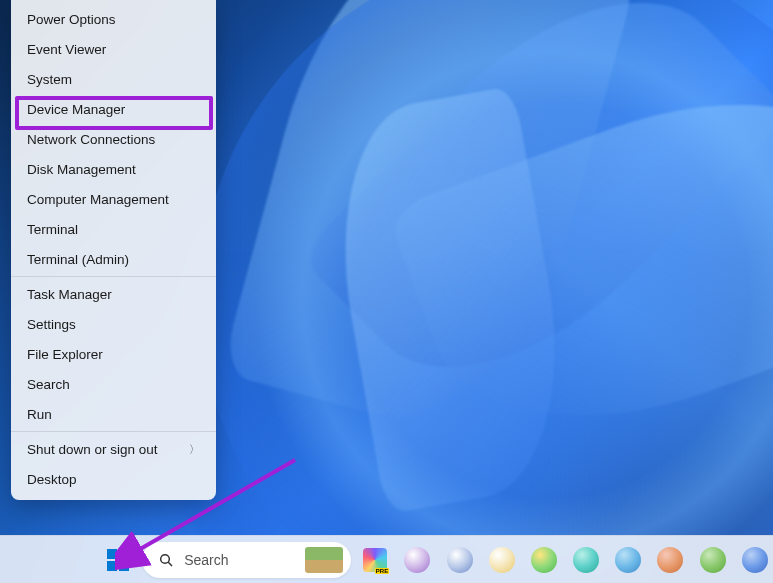  I want to click on menu-item-settings: Settings, so click(114, 324).